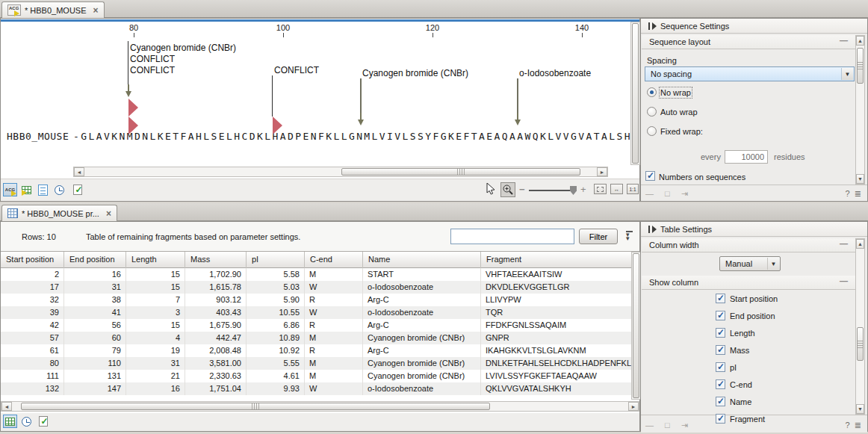  Describe the element at coordinates (356, 136) in the screenshot. I see `sequence-text: -GLAVKNMDNLKETFAHLSELHCDKLHADPENFKLLGNML…` at that location.